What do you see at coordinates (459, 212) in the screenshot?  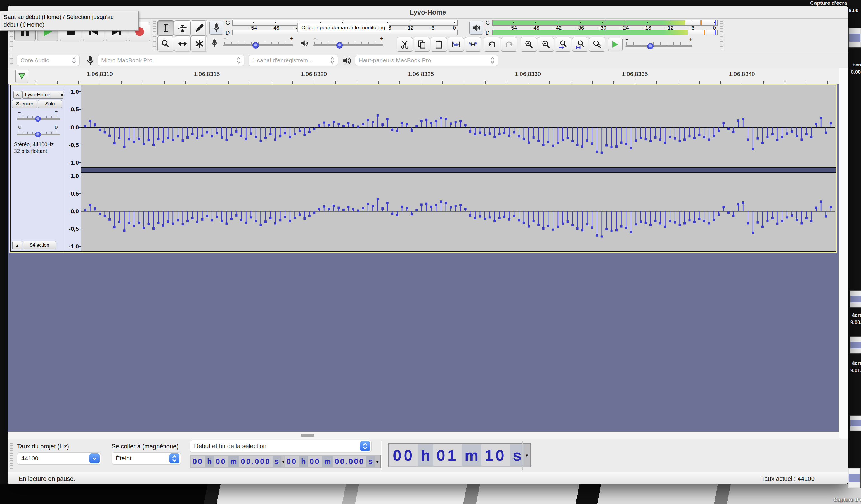 I see `waveform-channel-right` at bounding box center [459, 212].